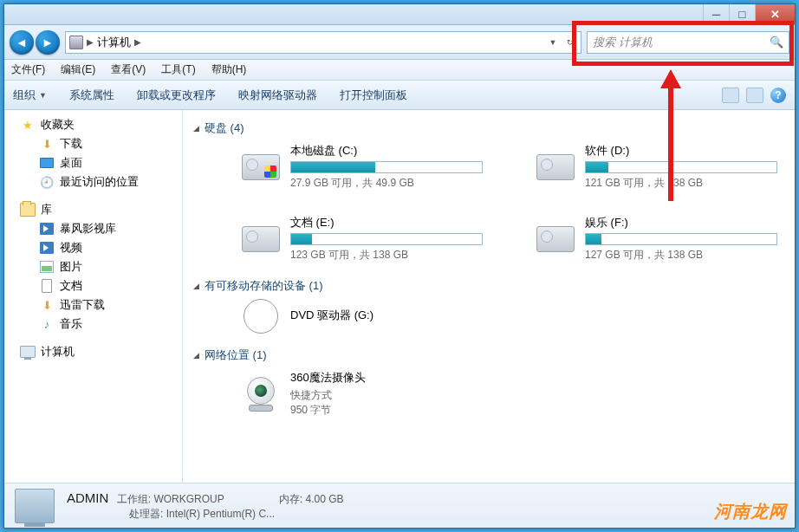 This screenshot has height=532, width=799. Describe the element at coordinates (261, 316) in the screenshot. I see `dvd-icon` at that location.